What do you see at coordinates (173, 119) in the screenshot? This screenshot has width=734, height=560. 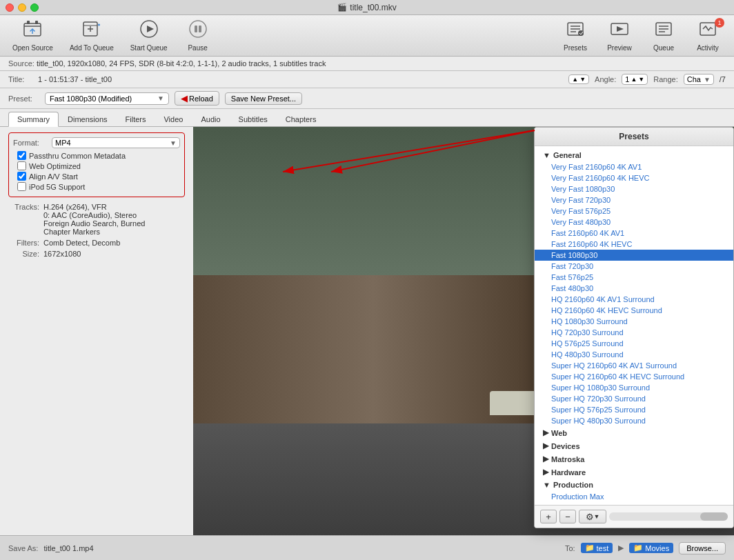 I see `tab-video: Video` at bounding box center [173, 119].